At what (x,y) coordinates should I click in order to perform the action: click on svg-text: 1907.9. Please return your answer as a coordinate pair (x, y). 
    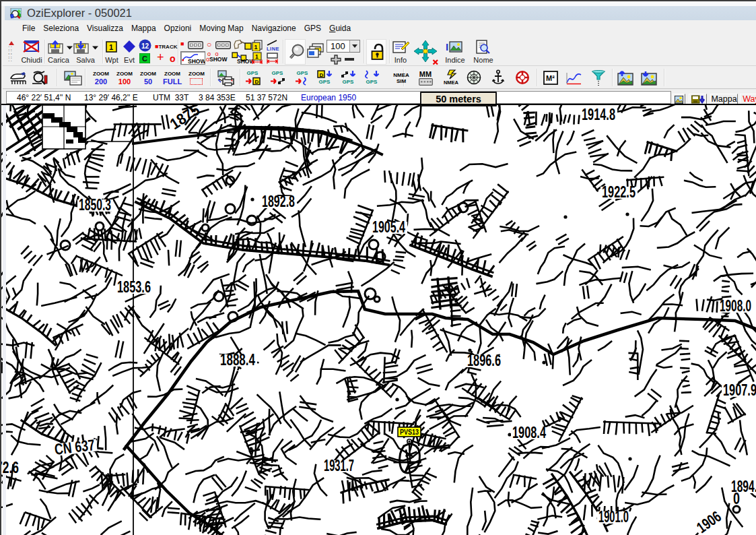
    Looking at the image, I should click on (739, 390).